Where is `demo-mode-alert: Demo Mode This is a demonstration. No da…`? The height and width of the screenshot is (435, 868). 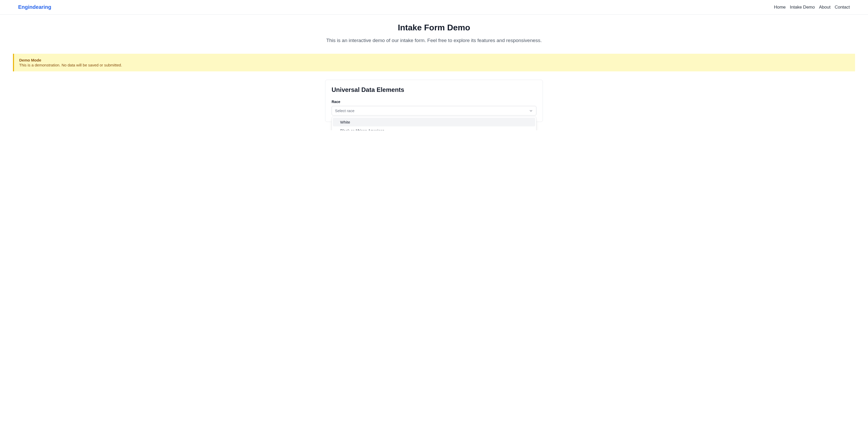 demo-mode-alert: Demo Mode This is a demonstration. No da… is located at coordinates (434, 63).